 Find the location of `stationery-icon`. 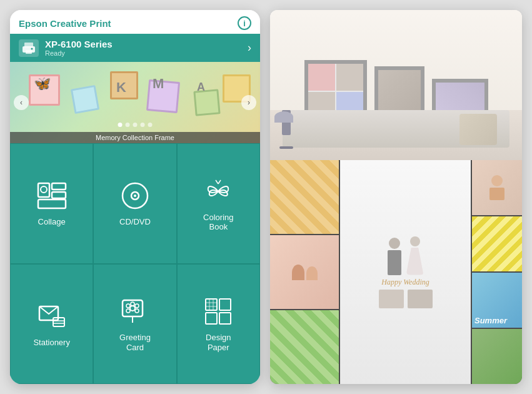

stationery-icon is located at coordinates (52, 316).